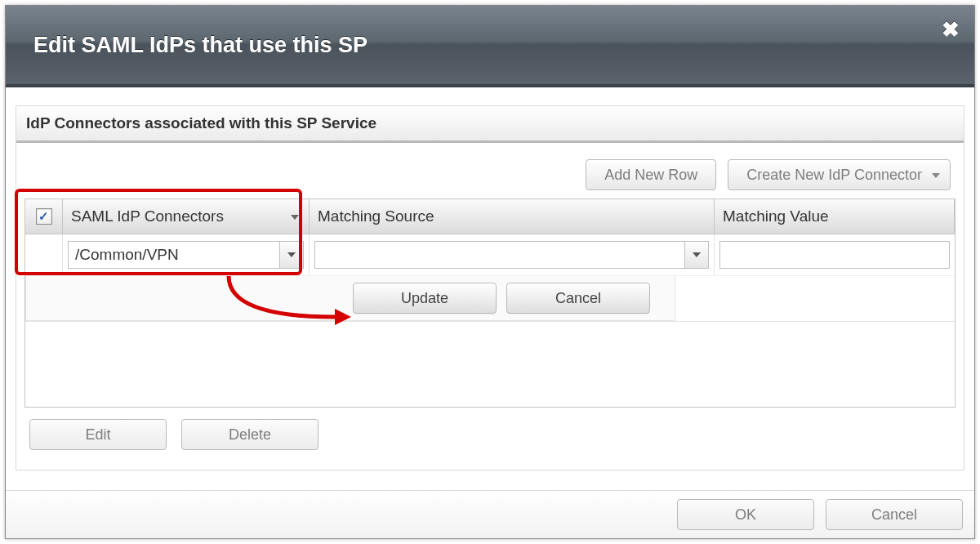  Describe the element at coordinates (186, 216) in the screenshot. I see `column-header-connectors: SAML IdP Connectors` at that location.